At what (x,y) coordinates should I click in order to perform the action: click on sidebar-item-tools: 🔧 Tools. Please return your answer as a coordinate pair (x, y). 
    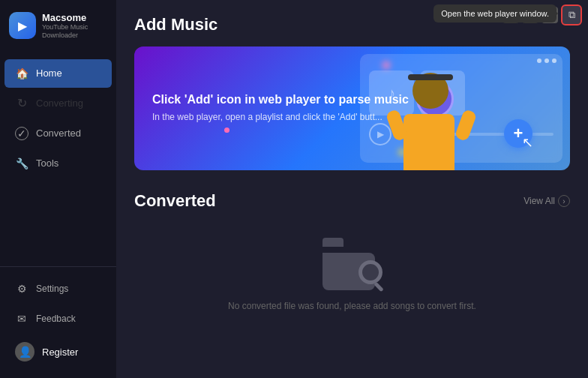
    Looking at the image, I should click on (58, 164).